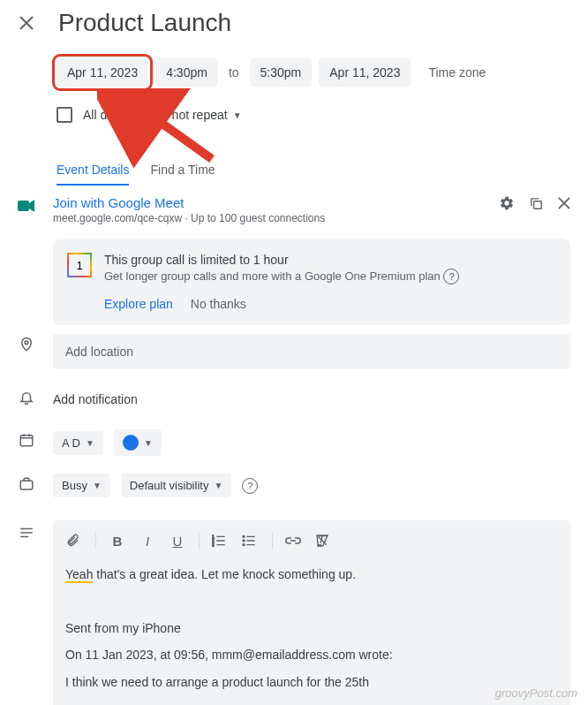 The width and height of the screenshot is (588, 705). I want to click on clear-format-button, so click(324, 541).